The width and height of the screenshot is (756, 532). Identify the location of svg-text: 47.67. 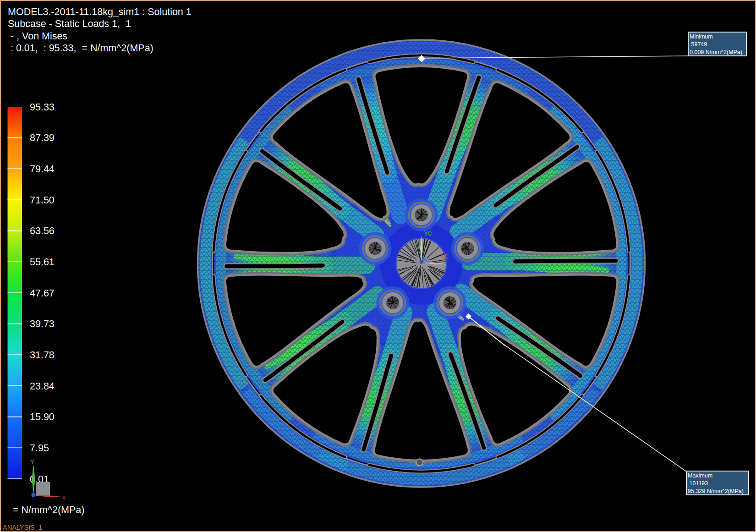
(42, 293).